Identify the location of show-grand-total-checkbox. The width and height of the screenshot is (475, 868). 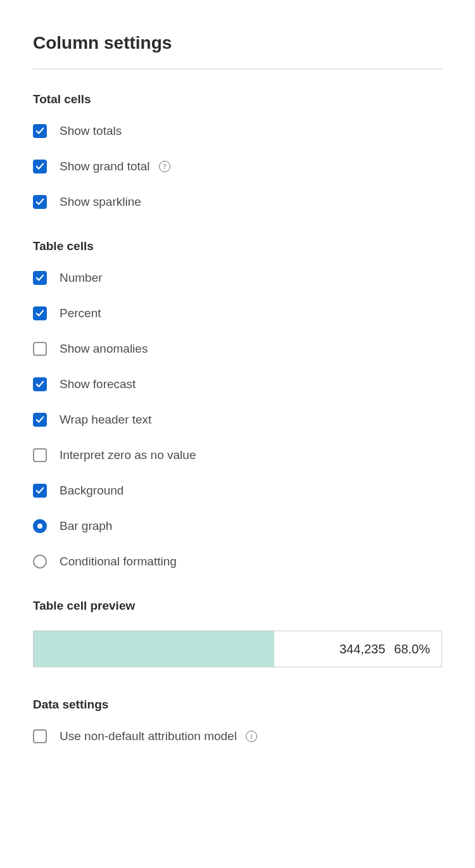
(40, 167).